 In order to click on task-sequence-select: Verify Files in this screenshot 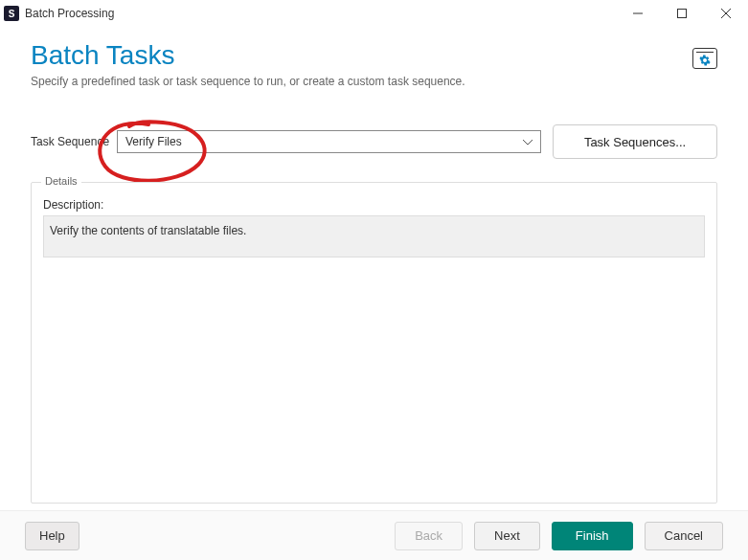, I will do `click(329, 142)`.